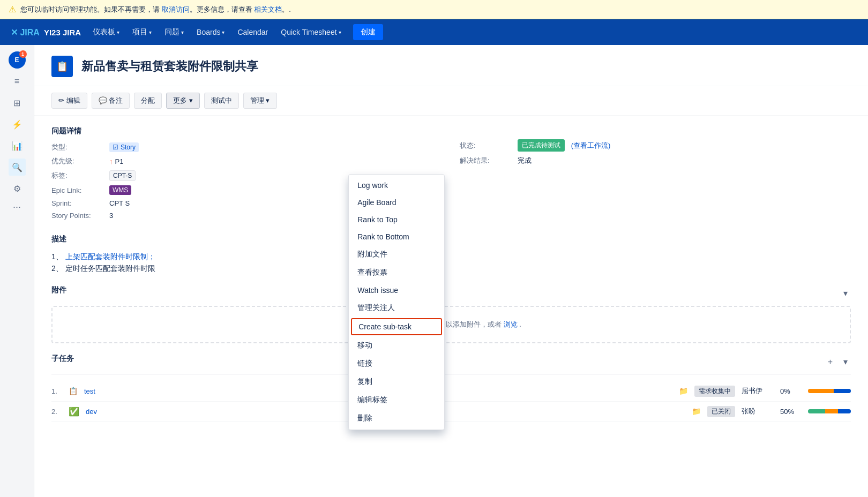  I want to click on menu-rank-top: Rank to Top, so click(396, 220).